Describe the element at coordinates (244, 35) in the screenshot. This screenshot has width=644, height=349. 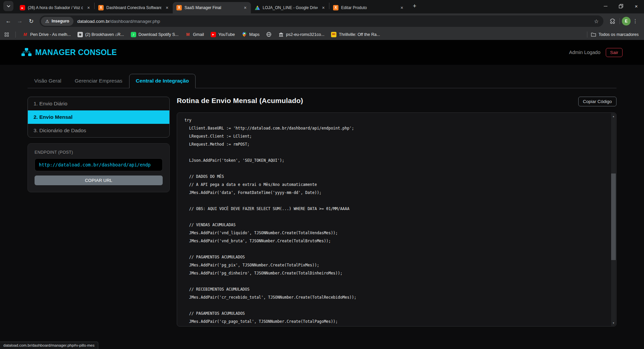
I see `maps-pin-icon` at that location.